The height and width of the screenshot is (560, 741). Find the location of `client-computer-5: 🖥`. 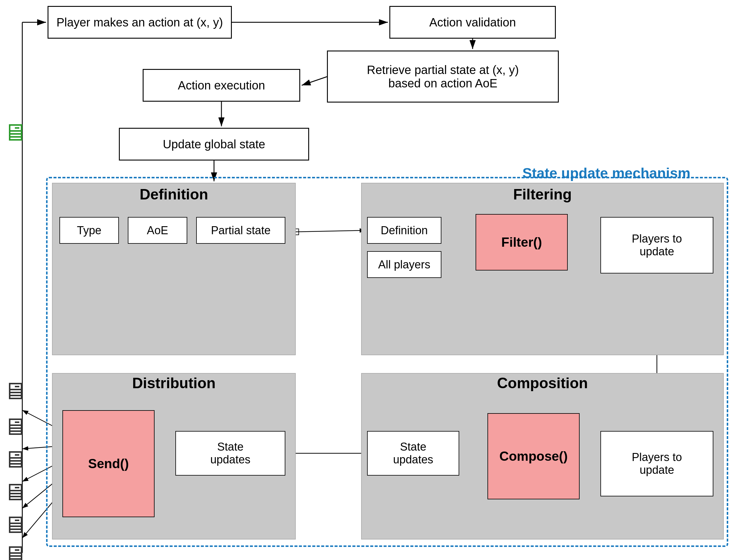

client-computer-5: 🖥 is located at coordinates (15, 525).